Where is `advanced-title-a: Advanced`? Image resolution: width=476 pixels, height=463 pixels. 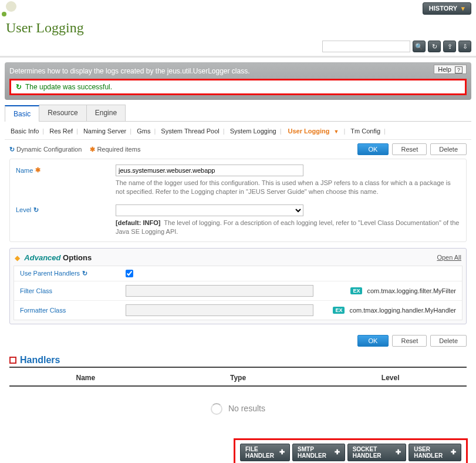 advanced-title-a: Advanced is located at coordinates (42, 257).